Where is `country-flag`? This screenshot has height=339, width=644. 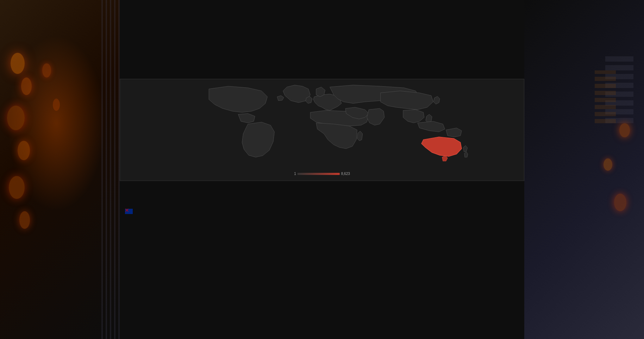 country-flag is located at coordinates (129, 211).